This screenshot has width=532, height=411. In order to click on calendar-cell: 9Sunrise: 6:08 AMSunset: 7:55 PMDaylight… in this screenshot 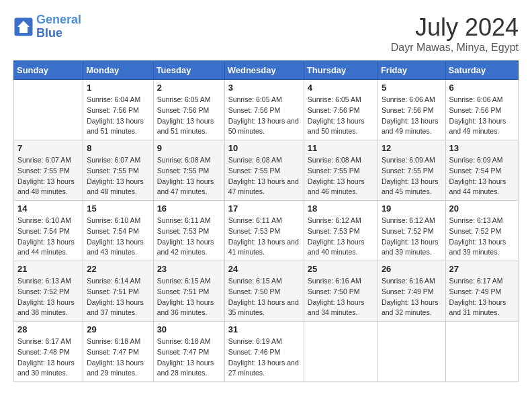, I will do `click(189, 171)`.